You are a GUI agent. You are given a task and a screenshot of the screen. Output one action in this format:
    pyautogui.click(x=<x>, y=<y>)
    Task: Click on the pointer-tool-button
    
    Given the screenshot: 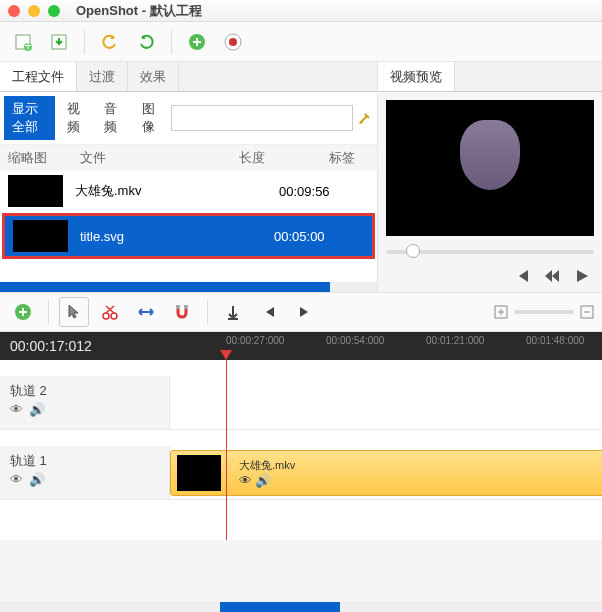 What is the action you would take?
    pyautogui.click(x=74, y=312)
    